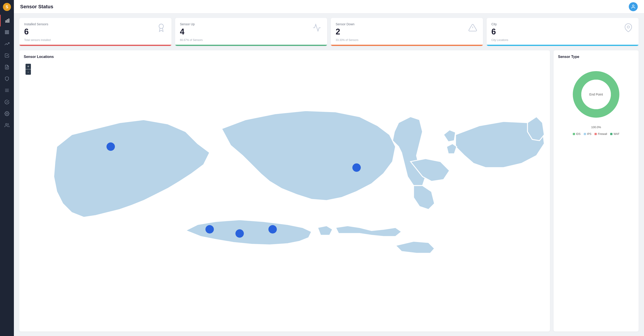  I want to click on zoom-in-button: +, so click(28, 66).